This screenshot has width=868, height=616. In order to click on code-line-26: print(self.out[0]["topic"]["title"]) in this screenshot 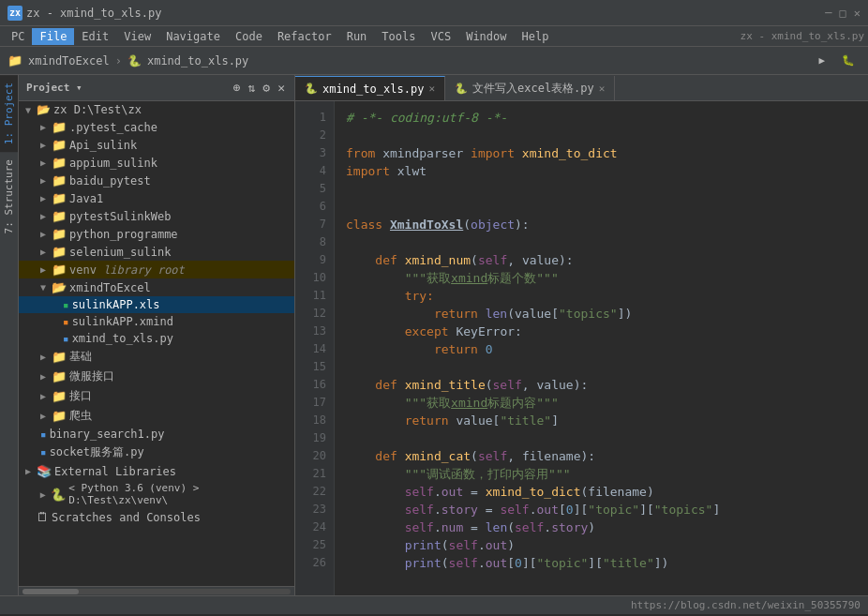, I will do `click(607, 563)`.